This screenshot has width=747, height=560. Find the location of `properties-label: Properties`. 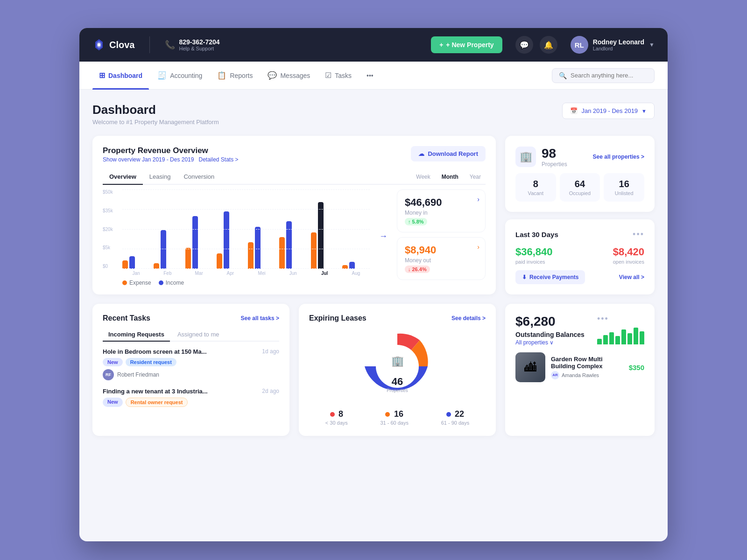

properties-label: Properties is located at coordinates (555, 164).